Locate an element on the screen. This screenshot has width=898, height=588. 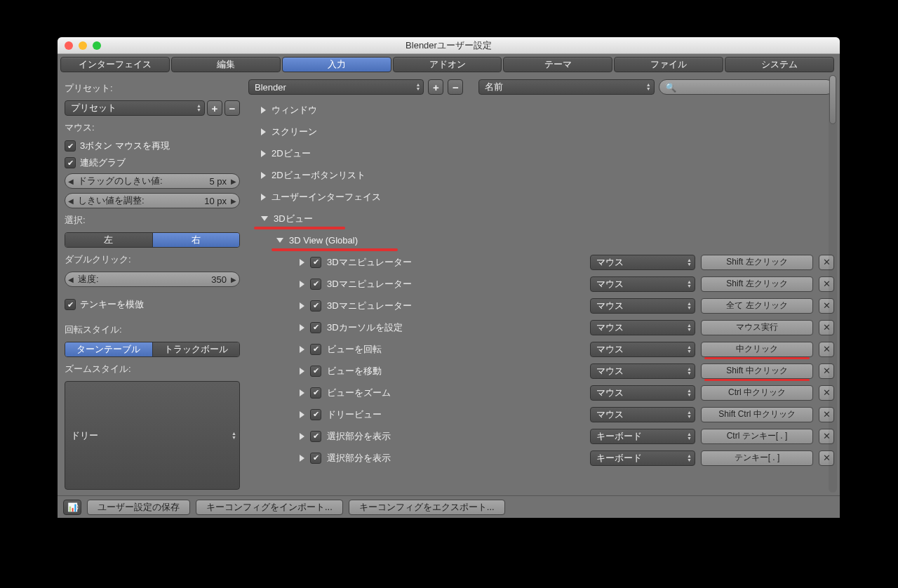
preset-value: プリセット is located at coordinates (94, 108).